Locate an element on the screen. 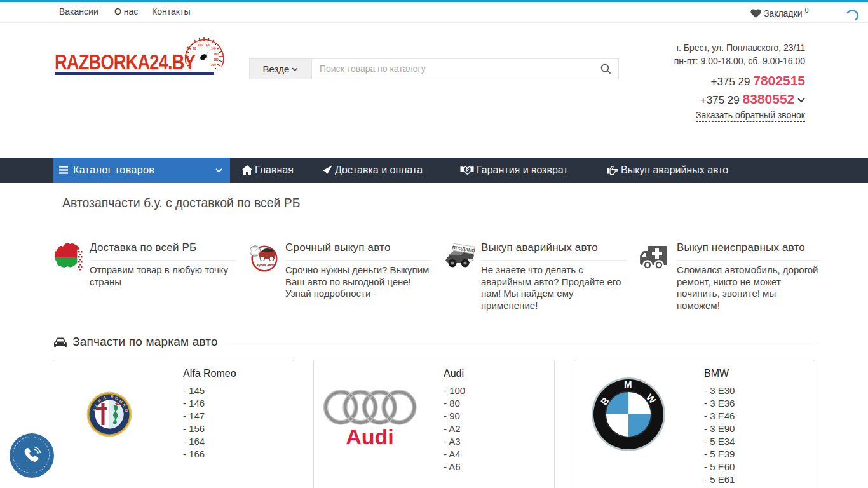  svg-text: 120 is located at coordinates (208, 46).